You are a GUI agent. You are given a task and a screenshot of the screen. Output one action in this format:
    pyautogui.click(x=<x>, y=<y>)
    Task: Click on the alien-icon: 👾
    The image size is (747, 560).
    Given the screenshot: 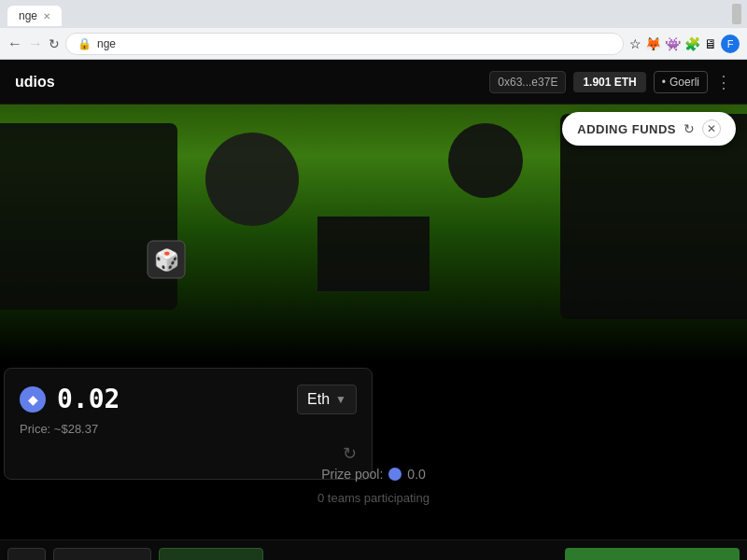 What is the action you would take?
    pyautogui.click(x=672, y=44)
    